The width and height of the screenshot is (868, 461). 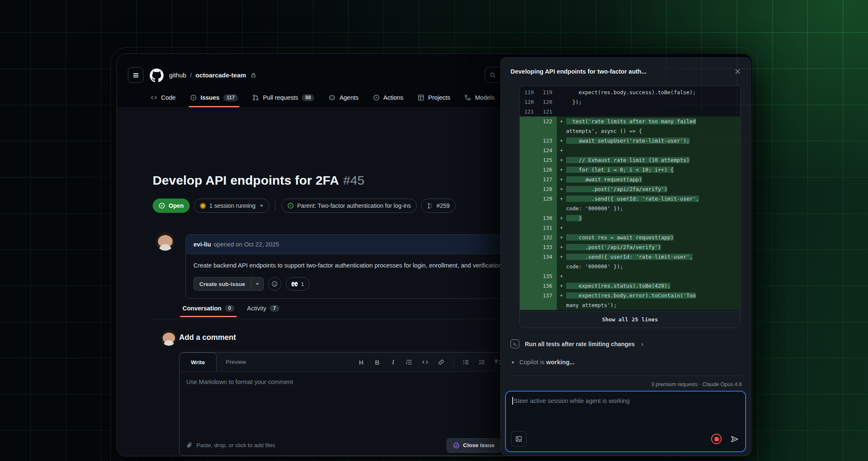 I want to click on tab-write: Write, so click(x=198, y=362).